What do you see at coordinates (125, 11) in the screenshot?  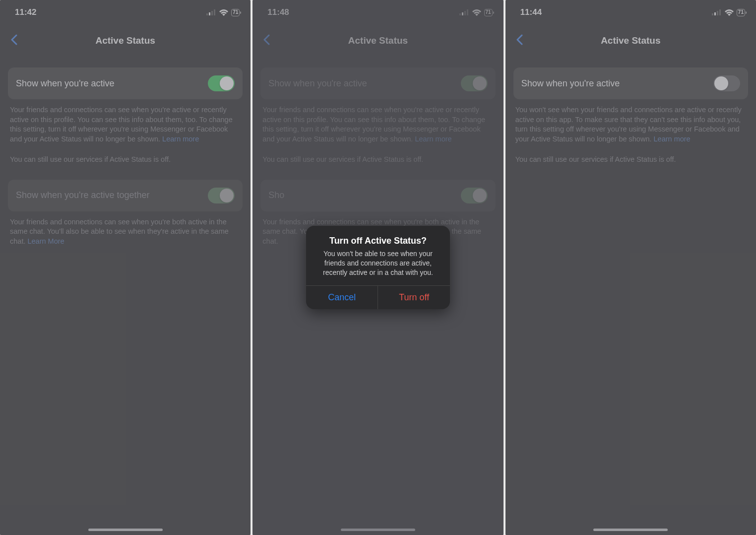 I see `status-bar: 11:42 71` at bounding box center [125, 11].